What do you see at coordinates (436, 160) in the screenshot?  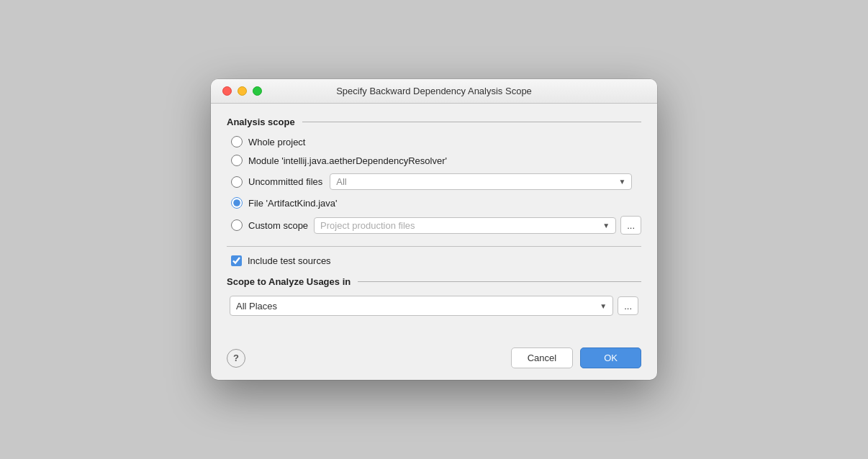 I see `radio-row-module: Module 'intellij.java.aetherDependencyRe…` at bounding box center [436, 160].